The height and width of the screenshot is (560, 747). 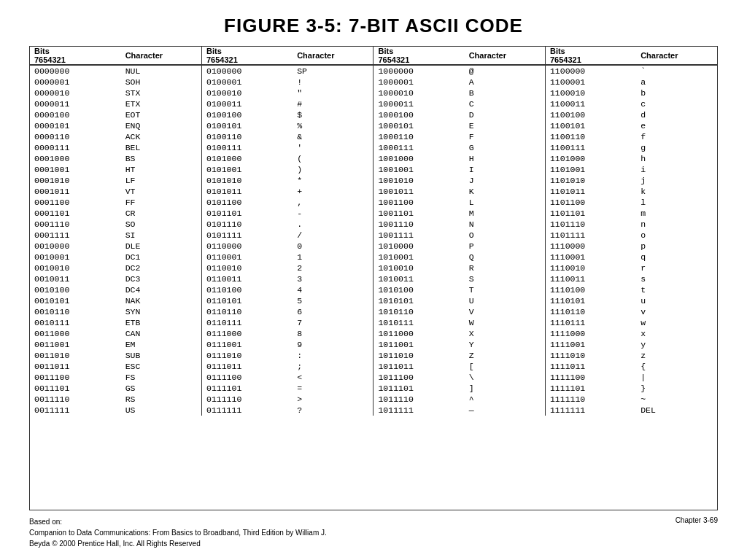 I want to click on col1-bits-label: Bits7654321, so click(x=76, y=55).